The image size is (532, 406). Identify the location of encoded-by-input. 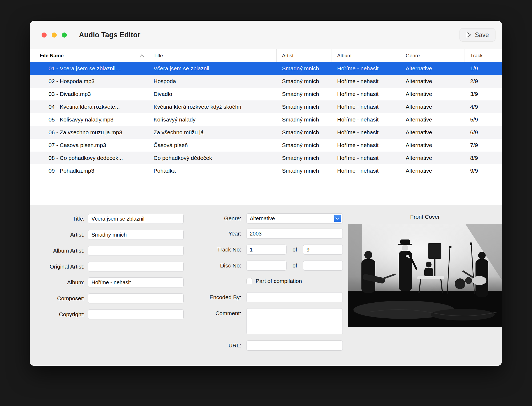
(295, 297).